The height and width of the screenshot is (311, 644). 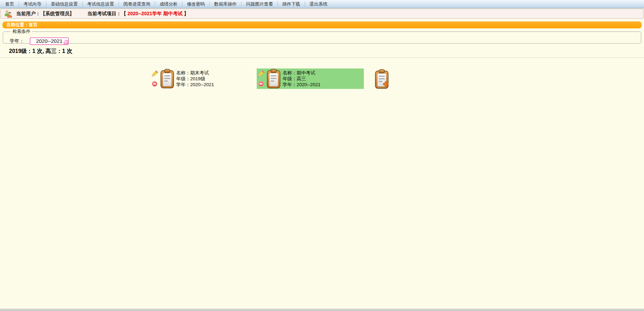 What do you see at coordinates (310, 79) in the screenshot?
I see `exam-card-midterm-exam-selected: 名称：期中考试 年级：高三 学年：2020--2021` at bounding box center [310, 79].